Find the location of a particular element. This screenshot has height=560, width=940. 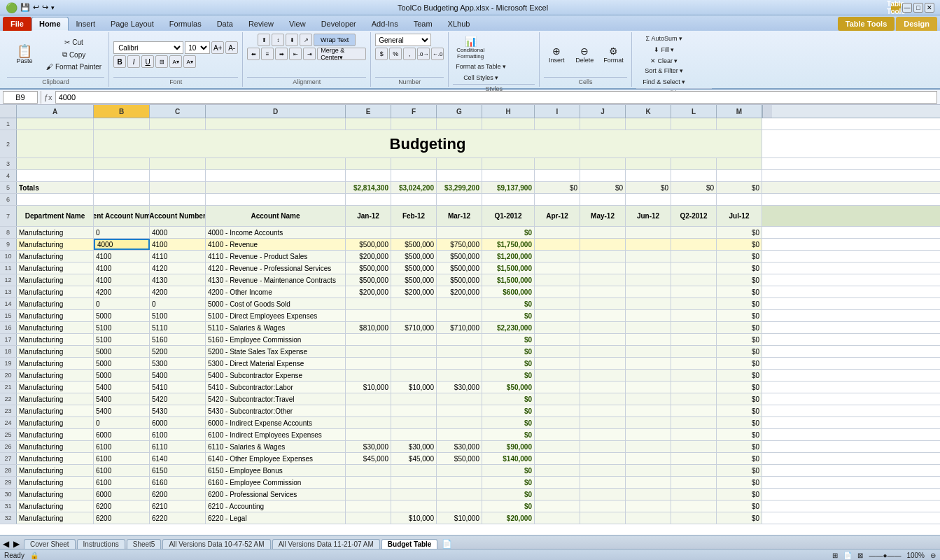

cell-q1-31: $0 is located at coordinates (508, 506).